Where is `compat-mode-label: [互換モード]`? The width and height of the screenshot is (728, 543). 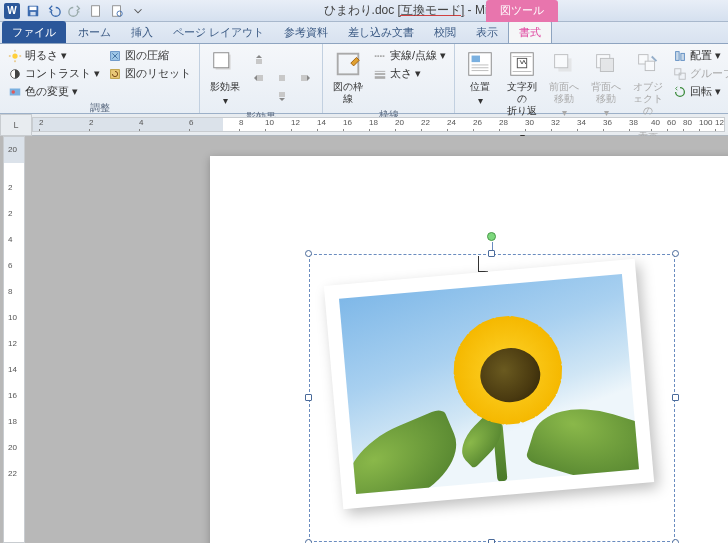 compat-mode-label: [互換モード] is located at coordinates (432, 10).